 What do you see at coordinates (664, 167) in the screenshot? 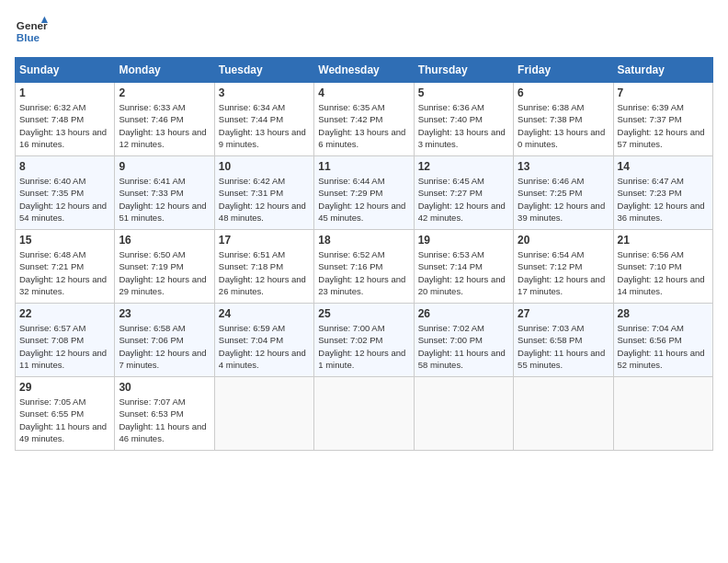
I see `day-number: 14` at bounding box center [664, 167].